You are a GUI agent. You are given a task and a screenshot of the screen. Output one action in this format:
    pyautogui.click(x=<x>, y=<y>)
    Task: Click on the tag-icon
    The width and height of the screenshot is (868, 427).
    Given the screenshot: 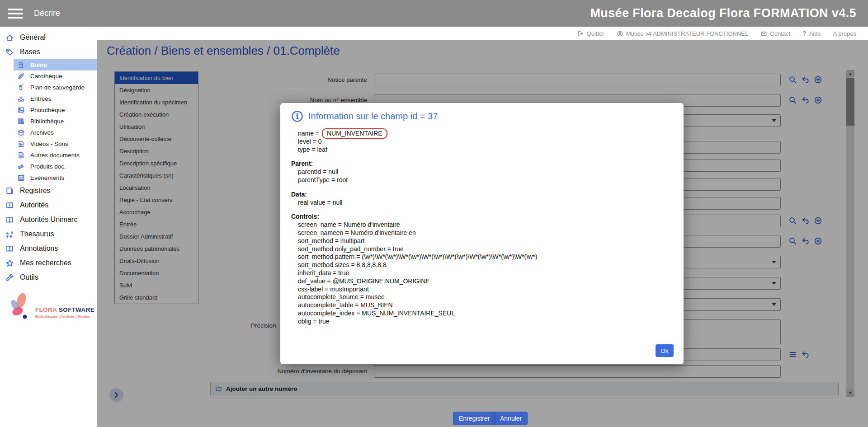 What is the action you would take?
    pyautogui.click(x=10, y=52)
    